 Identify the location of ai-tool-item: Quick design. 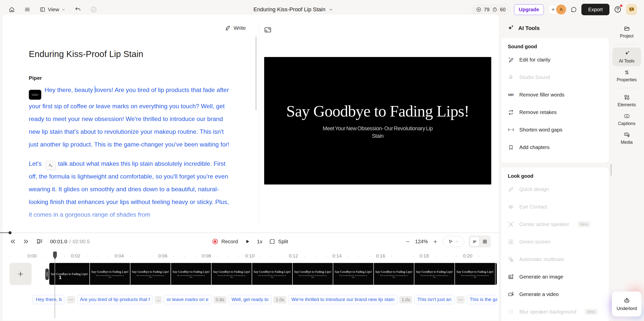
(555, 189).